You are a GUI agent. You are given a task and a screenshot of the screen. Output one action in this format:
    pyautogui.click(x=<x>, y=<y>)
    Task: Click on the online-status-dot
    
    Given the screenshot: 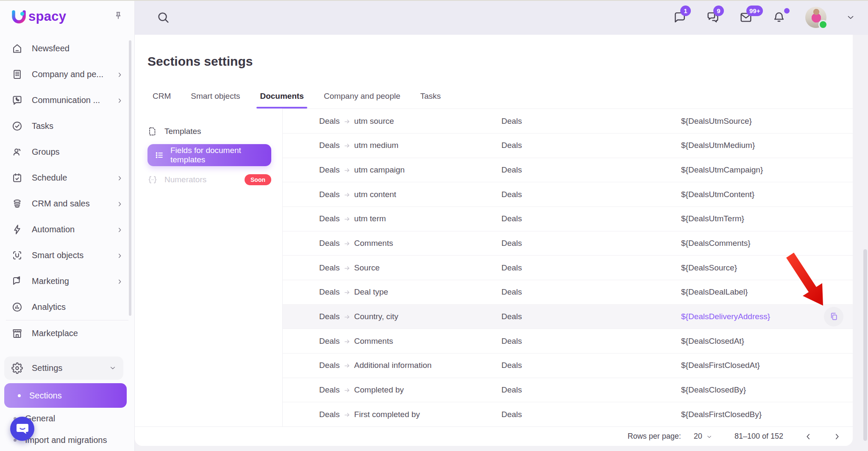 What is the action you would take?
    pyautogui.click(x=823, y=25)
    